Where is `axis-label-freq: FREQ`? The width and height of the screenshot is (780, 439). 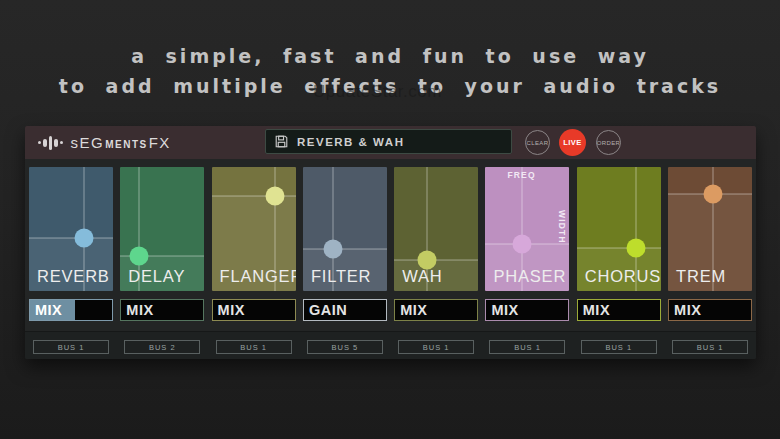 axis-label-freq: FREQ is located at coordinates (521, 175).